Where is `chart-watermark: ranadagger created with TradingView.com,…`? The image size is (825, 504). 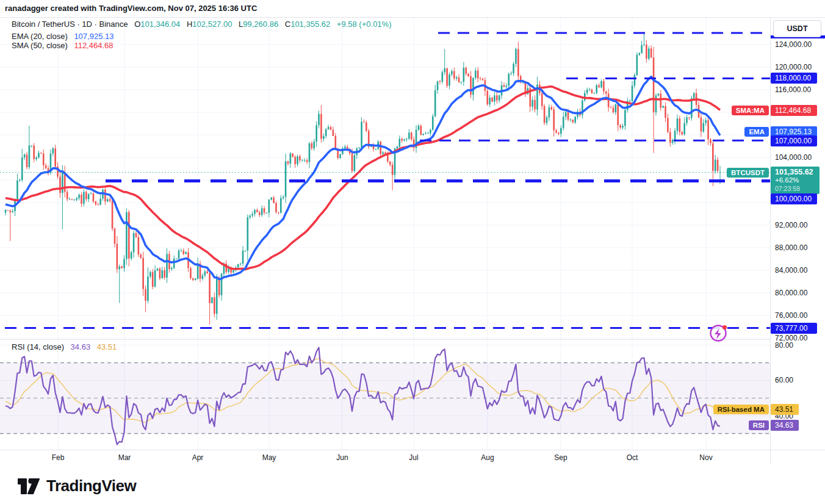 chart-watermark: ranadagger created with TradingView.com,… is located at coordinates (131, 9).